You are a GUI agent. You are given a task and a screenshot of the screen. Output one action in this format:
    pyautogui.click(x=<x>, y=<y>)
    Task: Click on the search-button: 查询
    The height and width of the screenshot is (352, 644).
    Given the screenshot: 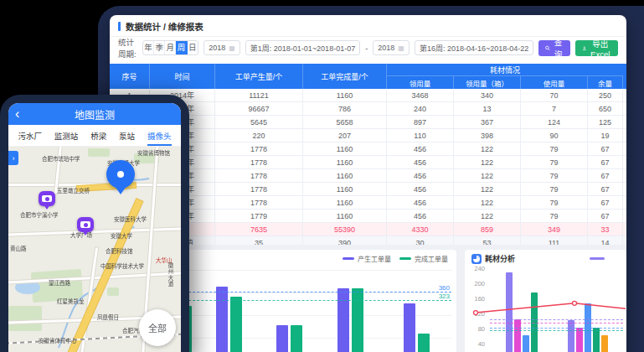 What is the action you would take?
    pyautogui.click(x=554, y=49)
    